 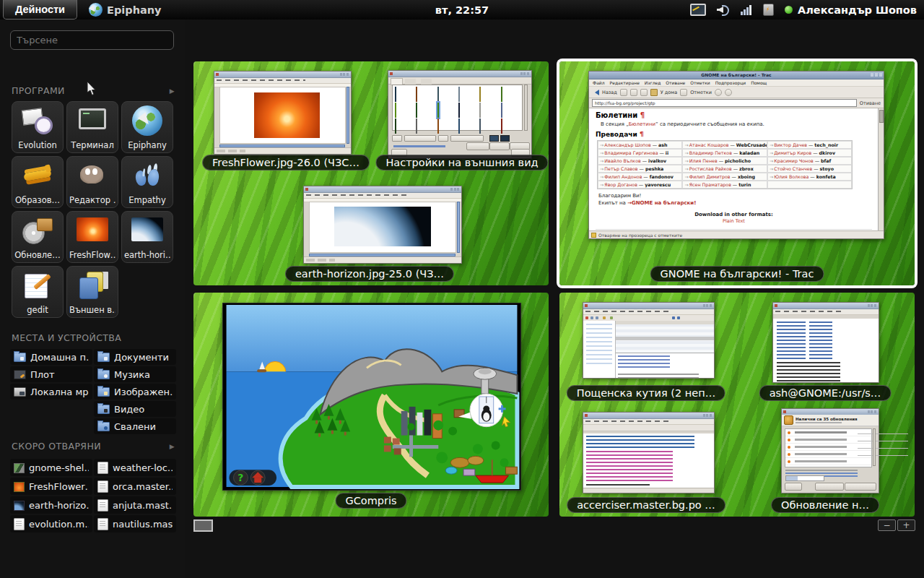 I want to click on recent-item: nautilus.mas…, so click(x=135, y=524).